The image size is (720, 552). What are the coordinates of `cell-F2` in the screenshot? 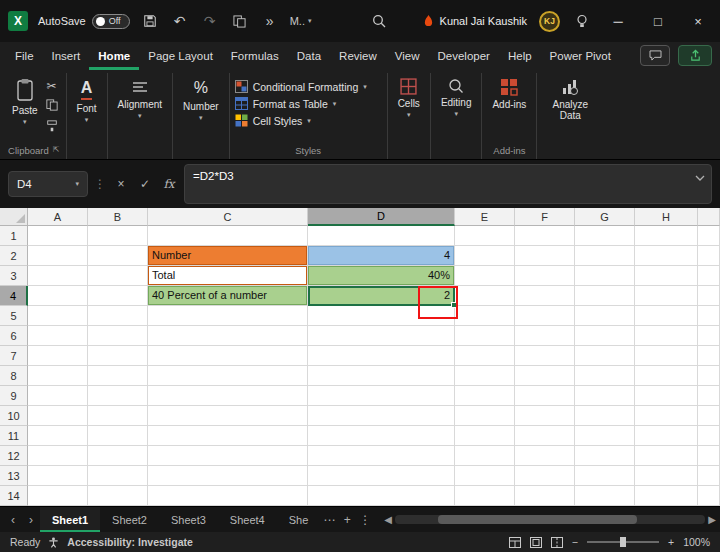 It's located at (545, 256).